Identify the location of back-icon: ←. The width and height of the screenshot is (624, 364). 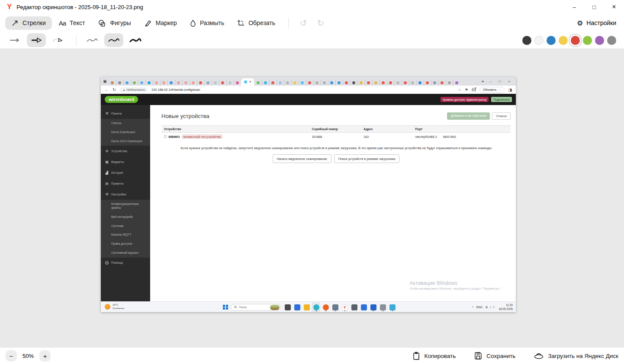
(107, 90).